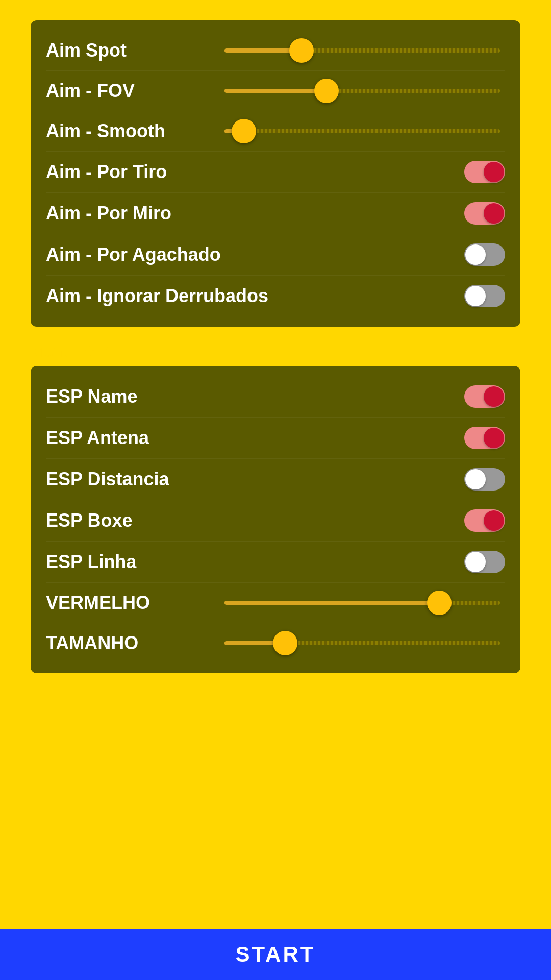 This screenshot has height=980, width=551. What do you see at coordinates (255, 213) in the screenshot?
I see `aim-por-miro-label: Aim - Por Miro` at bounding box center [255, 213].